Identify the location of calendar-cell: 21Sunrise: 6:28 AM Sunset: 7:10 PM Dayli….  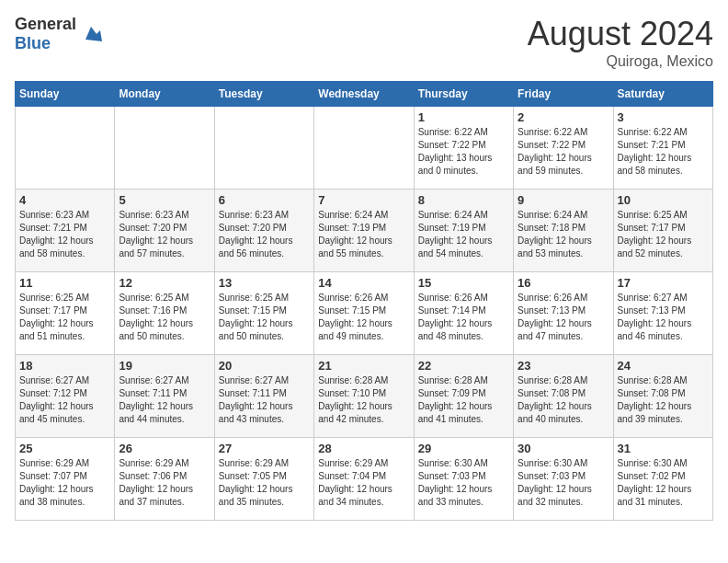
(364, 396).